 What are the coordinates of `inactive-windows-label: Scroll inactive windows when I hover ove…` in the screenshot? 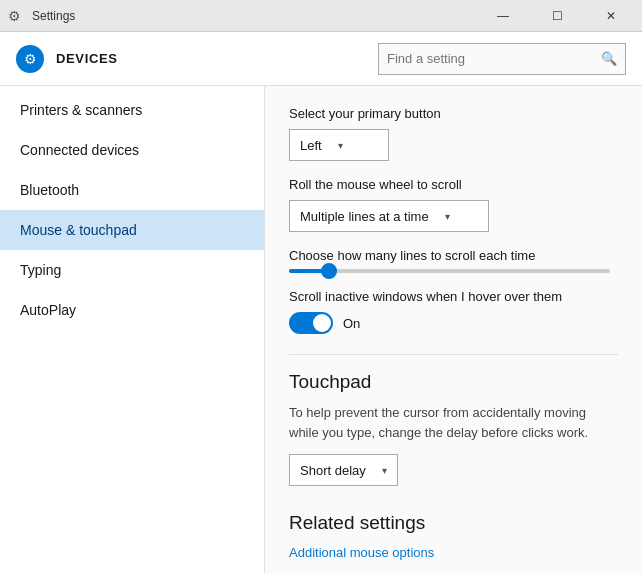 It's located at (454, 296).